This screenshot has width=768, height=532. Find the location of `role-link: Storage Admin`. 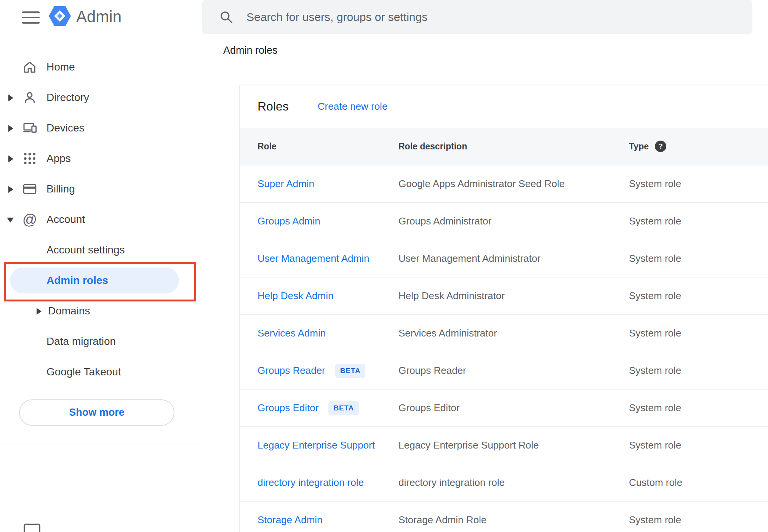

role-link: Storage Admin is located at coordinates (290, 520).